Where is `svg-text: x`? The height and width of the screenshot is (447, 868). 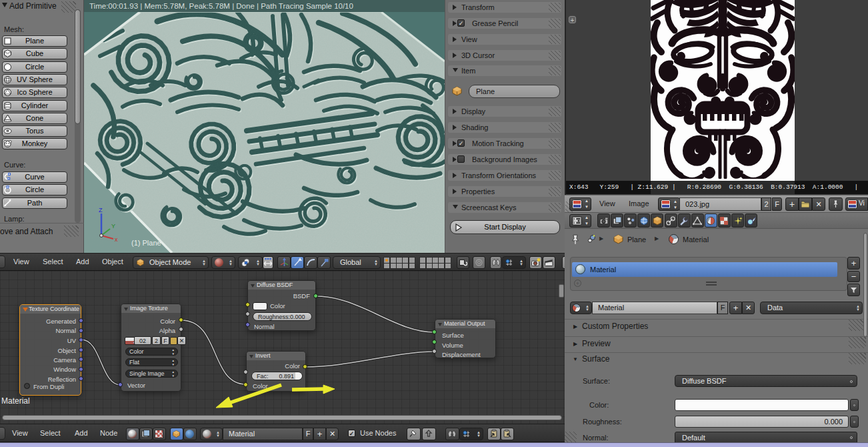 svg-text: x is located at coordinates (116, 239).